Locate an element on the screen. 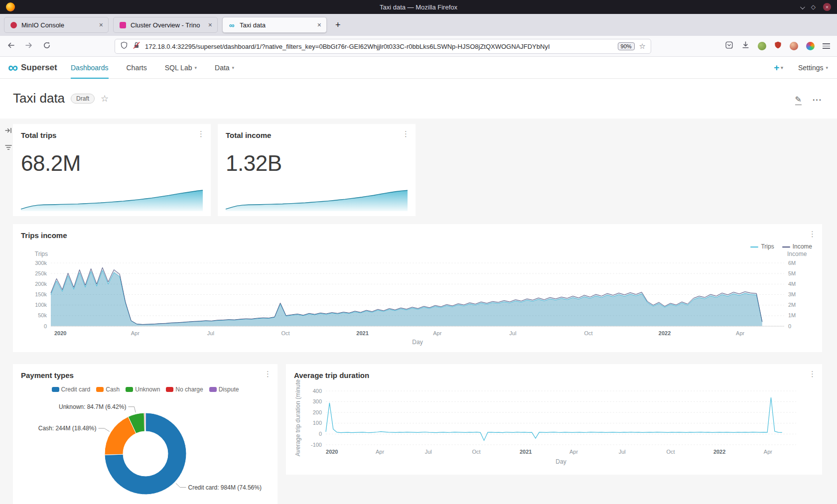 Image resolution: width=837 pixels, height=504 pixels. superset-navbar: ∞ Superset Dashboards Charts SQL Lab▾ Da… is located at coordinates (418, 68).